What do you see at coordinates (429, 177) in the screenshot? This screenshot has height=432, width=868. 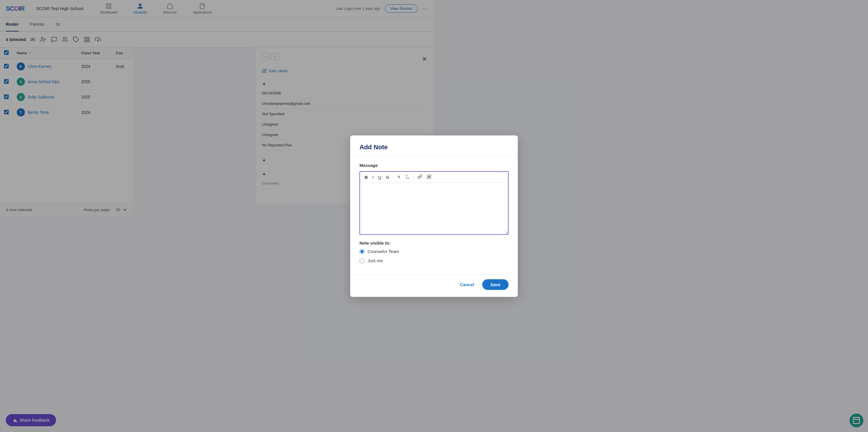 I see `toolbar-unlink-button` at bounding box center [429, 177].